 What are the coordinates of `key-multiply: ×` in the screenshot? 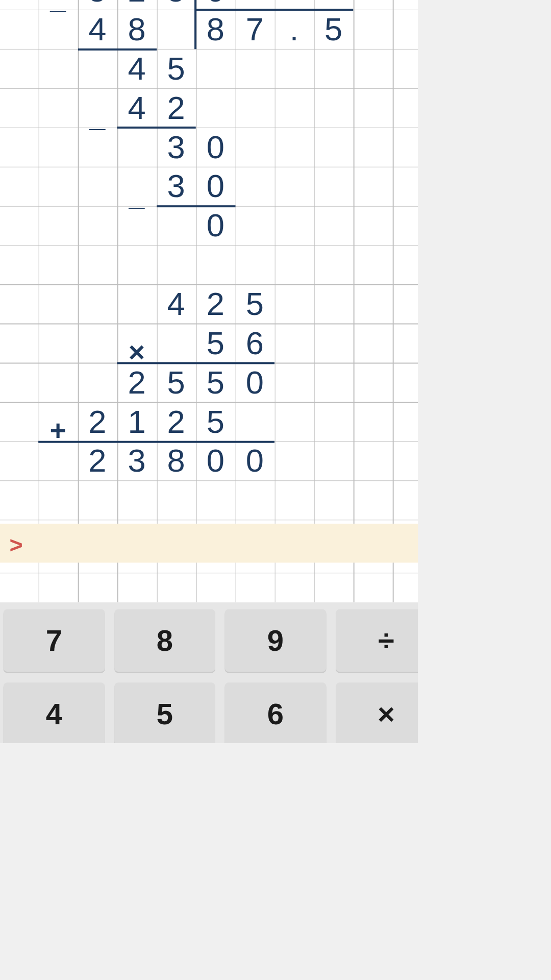 It's located at (377, 713).